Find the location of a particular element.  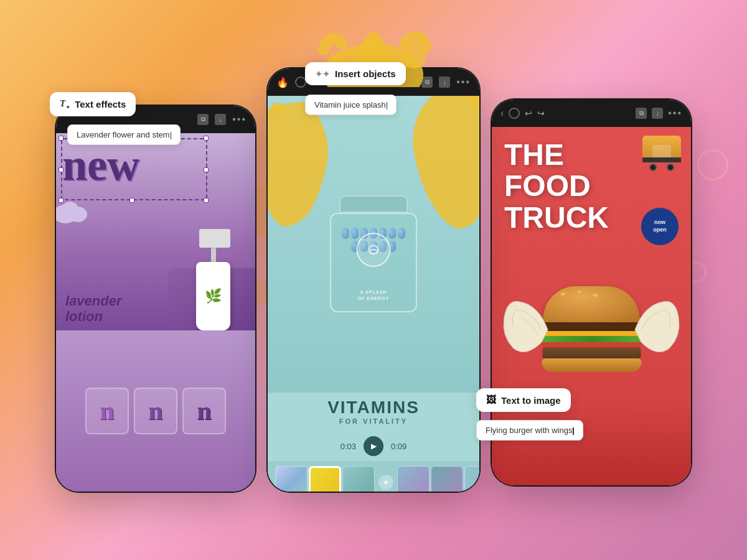

vitamin-juice-value: Vitamin juice splash is located at coordinates (350, 105).